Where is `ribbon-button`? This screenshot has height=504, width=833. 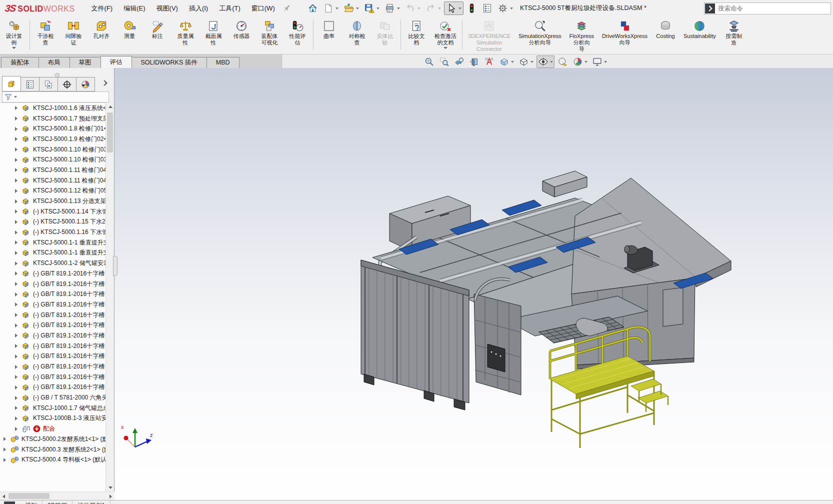
ribbon-button is located at coordinates (30, 34).